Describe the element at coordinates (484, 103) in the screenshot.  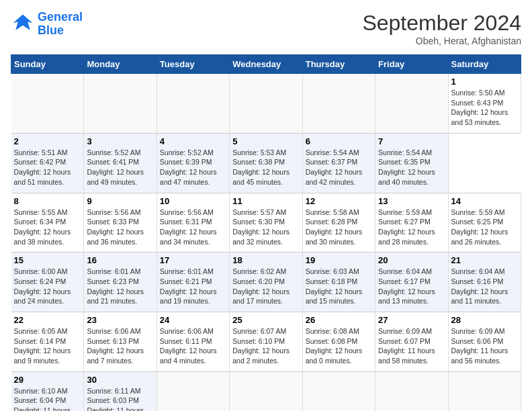
I see `calendar-day-1: 1Sunrise: 5:50 AMSunset: 6:43 PMDaylight…` at that location.